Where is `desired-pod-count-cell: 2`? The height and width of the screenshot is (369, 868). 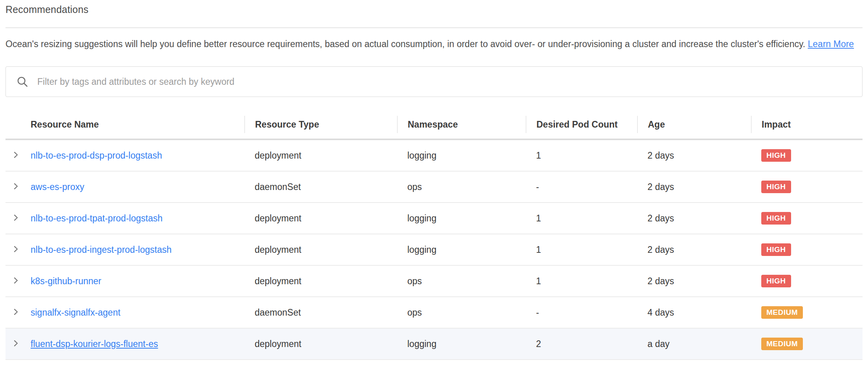 desired-pod-count-cell: 2 is located at coordinates (582, 344).